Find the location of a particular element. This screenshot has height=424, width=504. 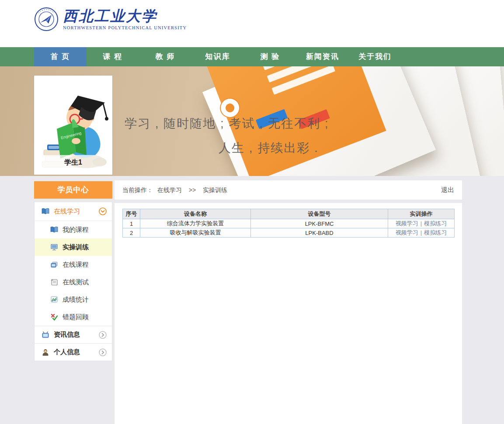

sidebar-item-online-test: 在线测试 is located at coordinates (73, 282).